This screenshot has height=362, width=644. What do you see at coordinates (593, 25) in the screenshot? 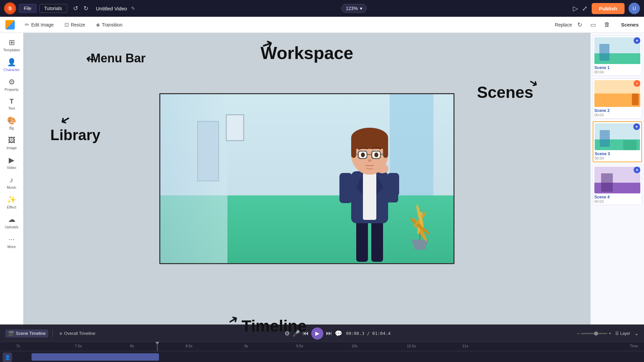
I see `layout-toggle-button: ▭` at bounding box center [593, 25].